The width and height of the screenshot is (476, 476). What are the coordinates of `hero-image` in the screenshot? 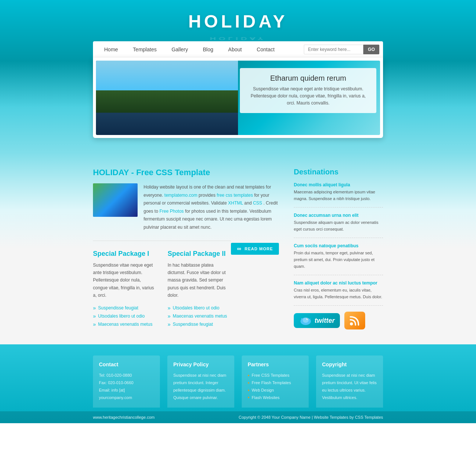 It's located at (174, 98).